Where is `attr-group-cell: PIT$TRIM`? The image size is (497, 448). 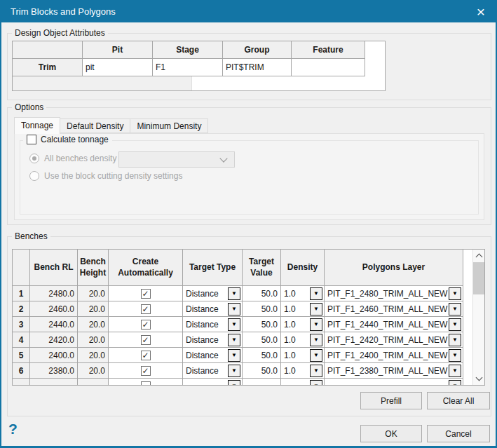 attr-group-cell: PIT$TRIM is located at coordinates (257, 67).